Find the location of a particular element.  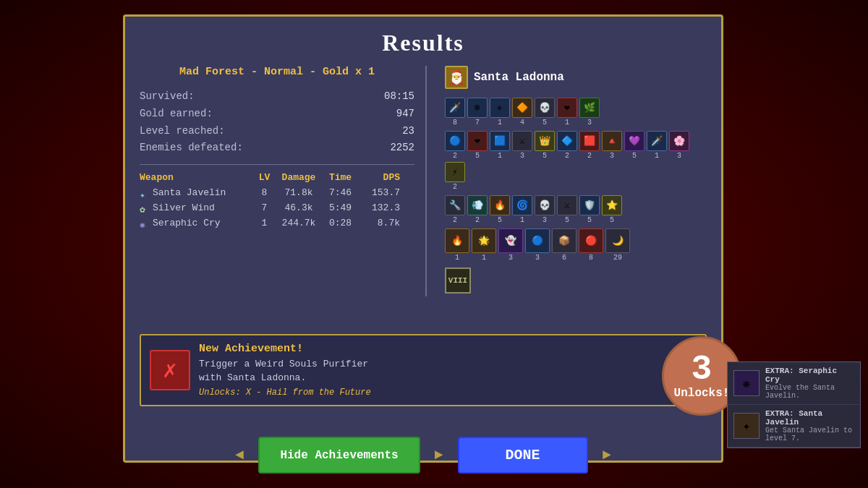

stat-level: Level reached: 23 is located at coordinates (277, 132).